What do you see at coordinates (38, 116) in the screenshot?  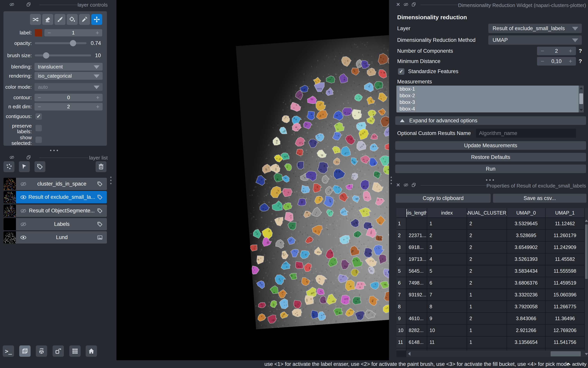 I see `contiguous-checkbox: ✓` at bounding box center [38, 116].